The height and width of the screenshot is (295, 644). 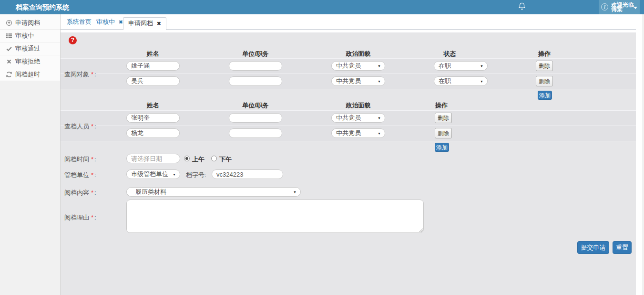 What do you see at coordinates (358, 105) in the screenshot?
I see `col-header-political: 政治面貌` at bounding box center [358, 105].